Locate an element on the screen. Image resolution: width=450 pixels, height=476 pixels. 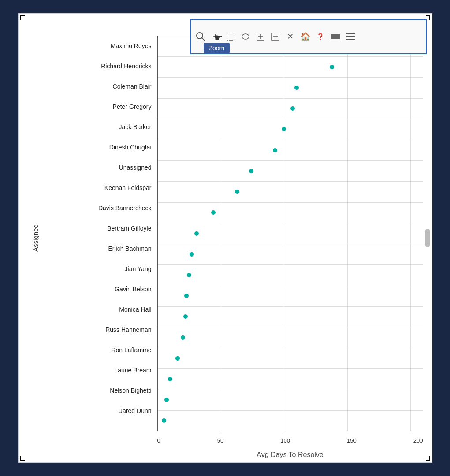
row-label: Jared Dunn is located at coordinates (93, 411).